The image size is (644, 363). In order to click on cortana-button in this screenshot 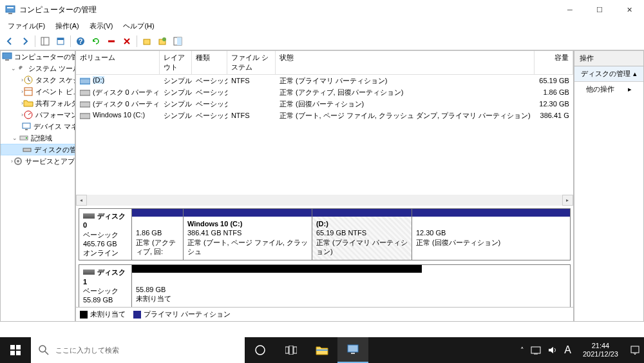, I will do `click(260, 350)`.